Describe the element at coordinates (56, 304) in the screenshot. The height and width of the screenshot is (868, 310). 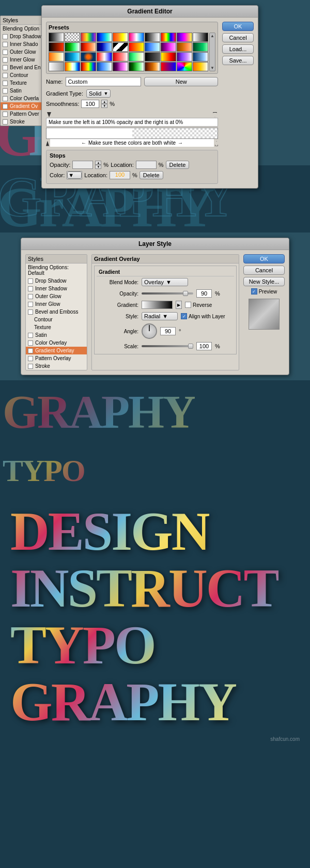
I see `style-inner-glow: Inner Glow` at that location.